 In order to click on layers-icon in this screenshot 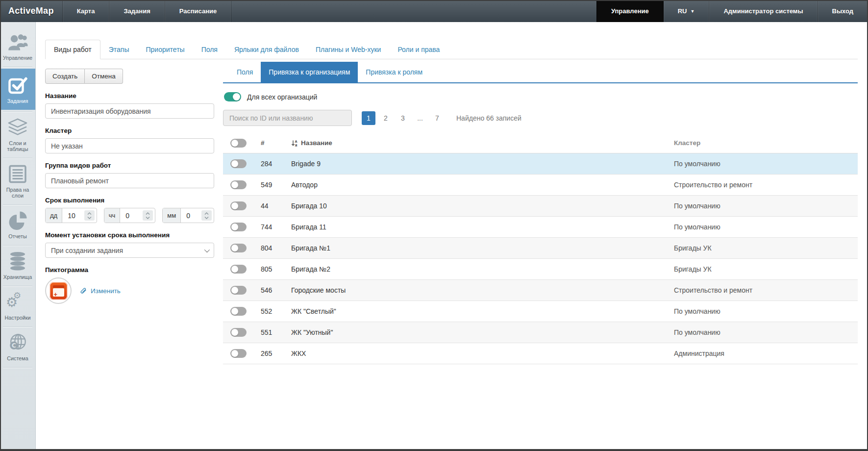, I will do `click(18, 127)`.